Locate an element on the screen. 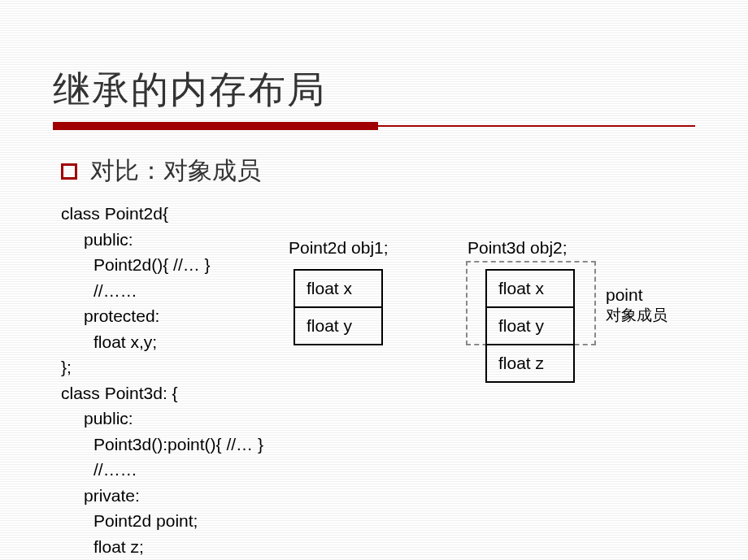  rule-thick is located at coordinates (215, 126).